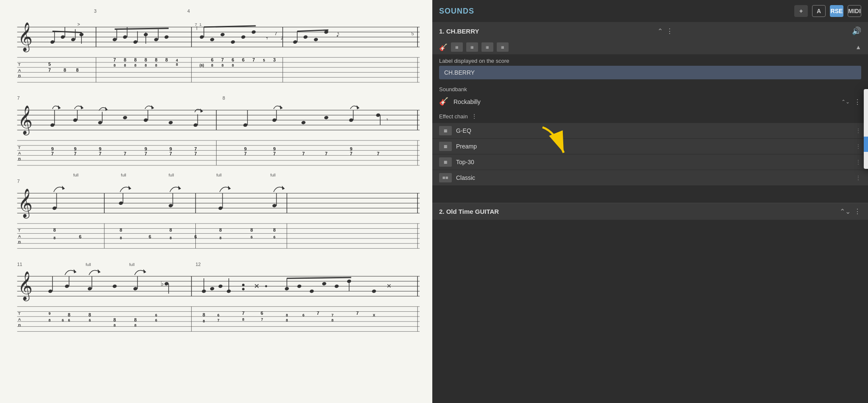 The width and height of the screenshot is (868, 403). I want to click on top30-menu-button: ⋮, so click(858, 162).